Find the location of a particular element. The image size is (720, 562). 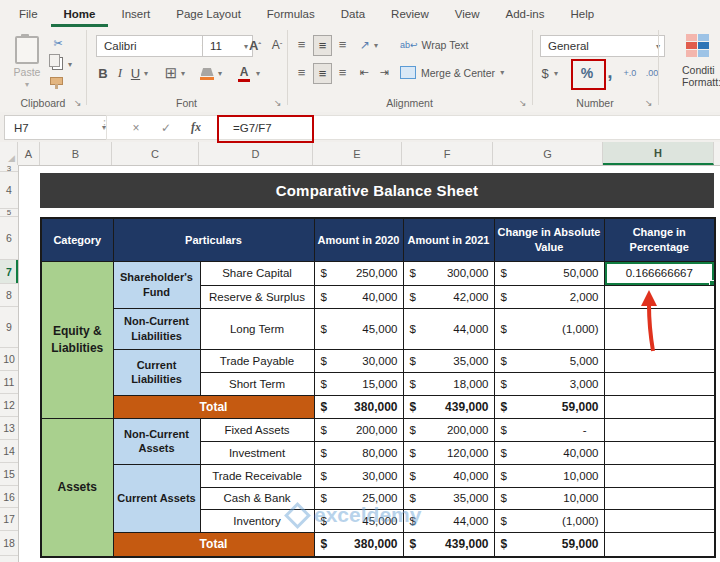

amount-2020-cell: $45,000 is located at coordinates (358, 520).